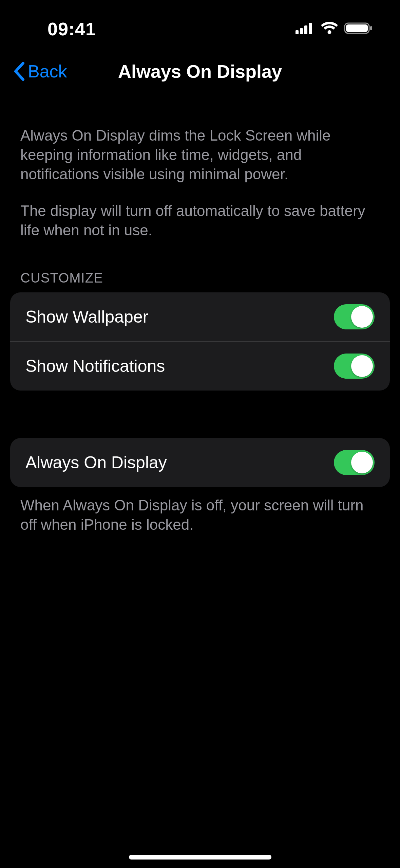 Image resolution: width=400 pixels, height=868 pixels. Describe the element at coordinates (200, 268) in the screenshot. I see `section-header-customize: CUSTOMIZE` at that location.